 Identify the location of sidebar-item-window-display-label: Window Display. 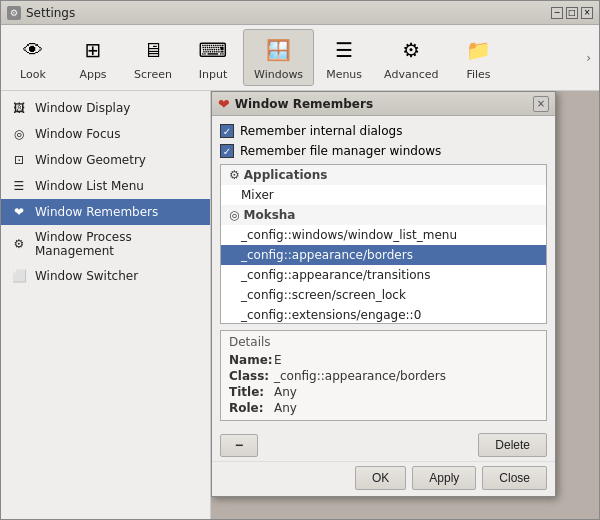
(82, 108).